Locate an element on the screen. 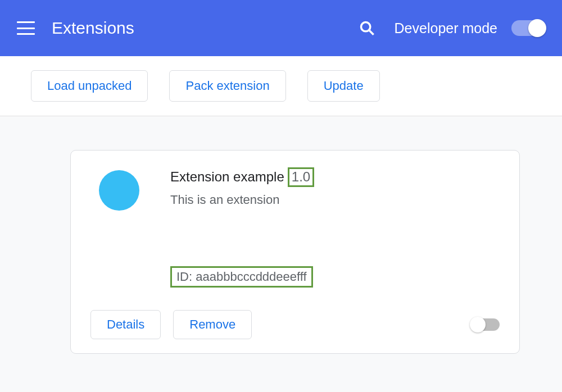  extension-version: 1.0 is located at coordinates (301, 177).